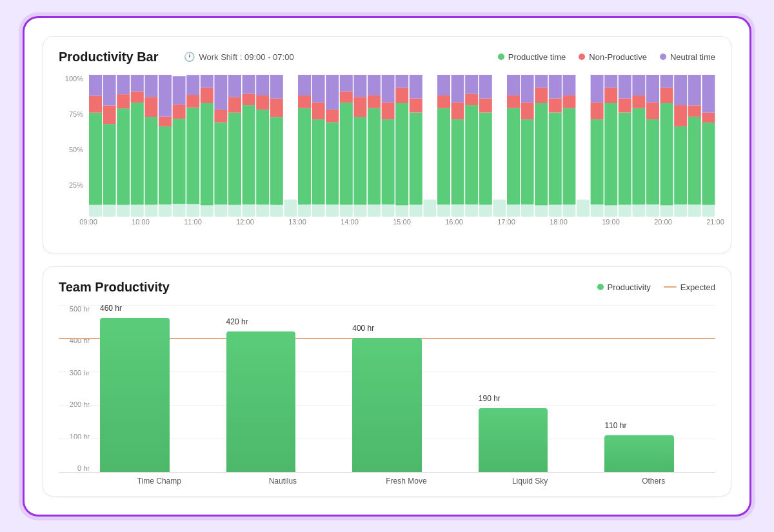  I want to click on team-bar-col-liquid-sky: 190 hr, so click(513, 388).